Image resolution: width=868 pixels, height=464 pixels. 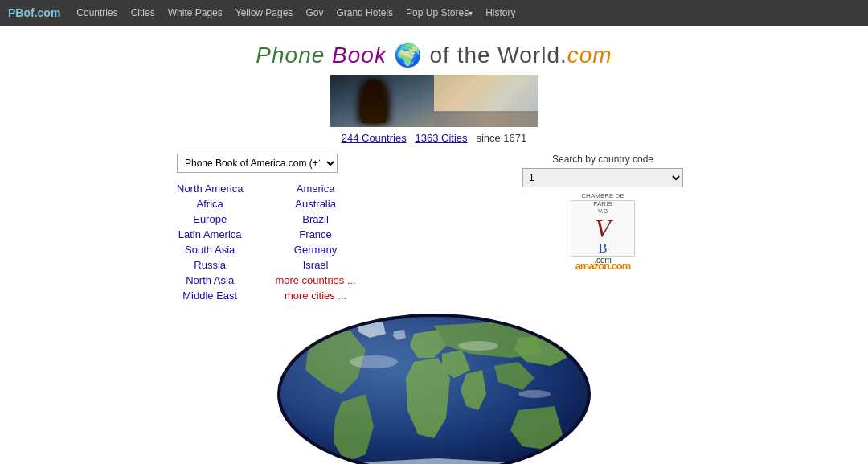 What do you see at coordinates (314, 13) in the screenshot?
I see `nav-link-gov: Gov` at bounding box center [314, 13].